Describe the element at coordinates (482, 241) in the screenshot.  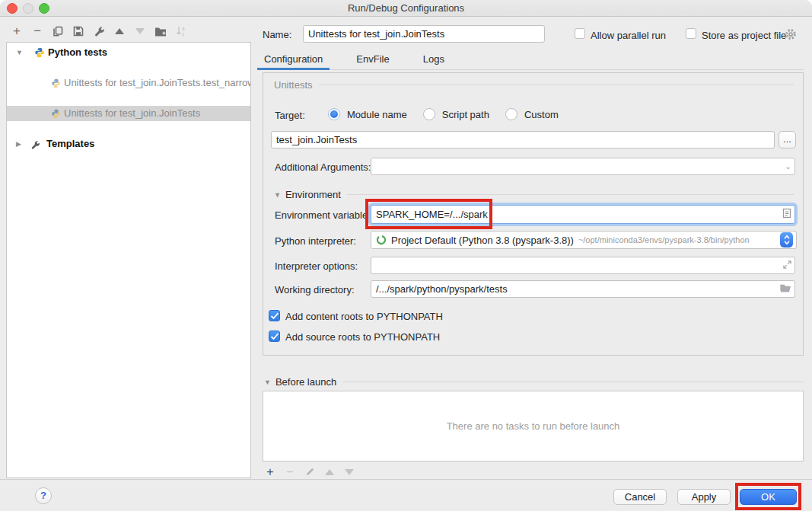
I see `python-interpreter-value: Project Default (Python 3.8 (pyspark-3.8…` at that location.